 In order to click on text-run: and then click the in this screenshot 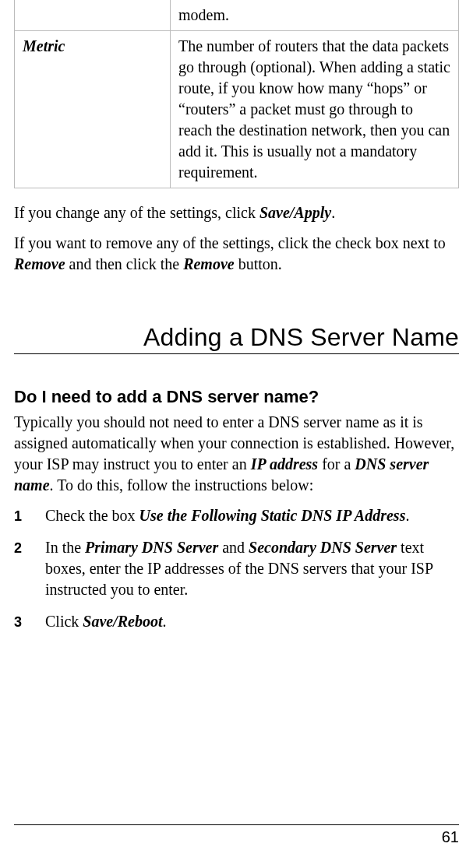, I will do `click(125, 264)`.